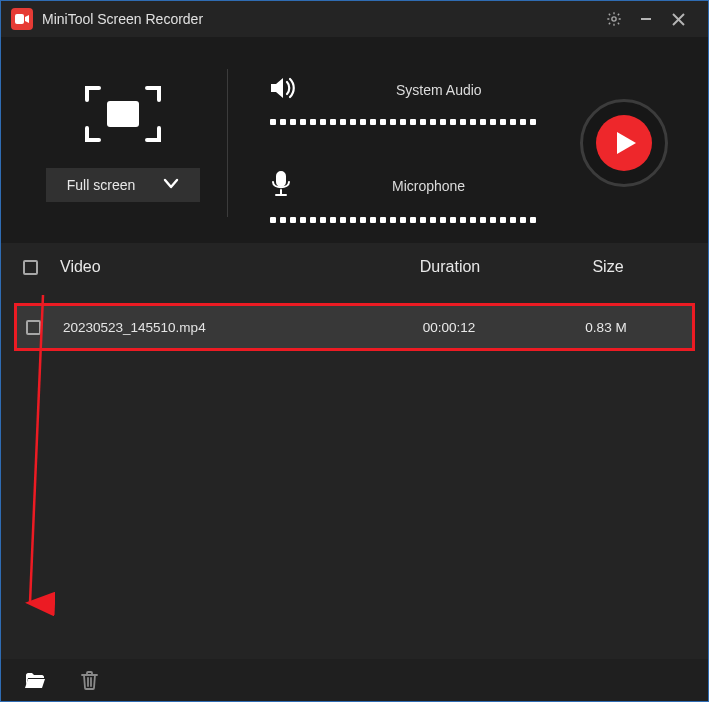 The height and width of the screenshot is (702, 709). I want to click on app-title: MiniTool Screen Recorder, so click(320, 19).